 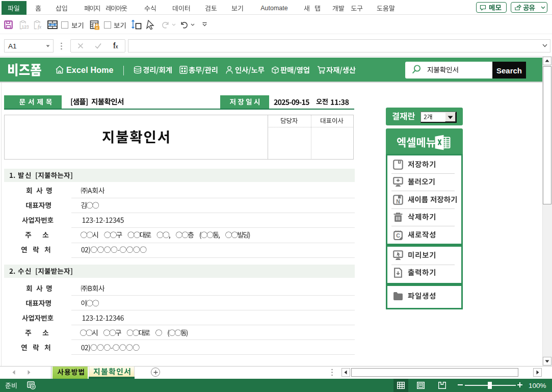 I want to click on svg-text: fx, so click(x=40, y=27).